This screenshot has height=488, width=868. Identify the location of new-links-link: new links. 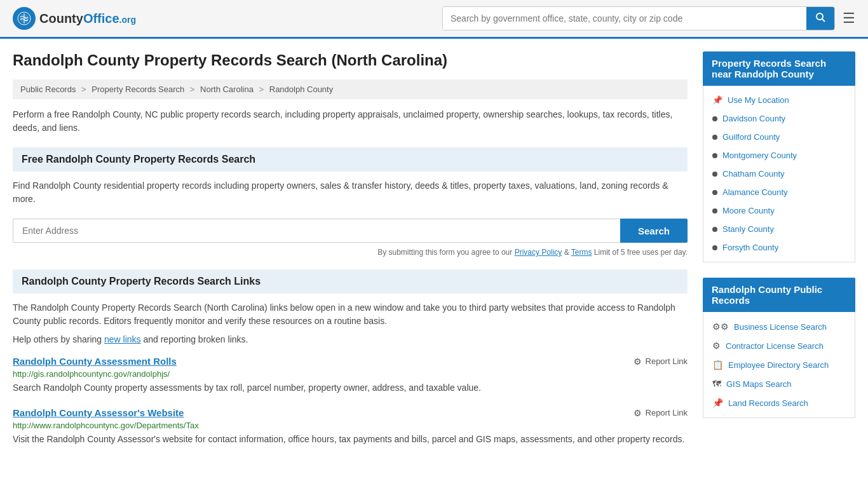
(123, 339).